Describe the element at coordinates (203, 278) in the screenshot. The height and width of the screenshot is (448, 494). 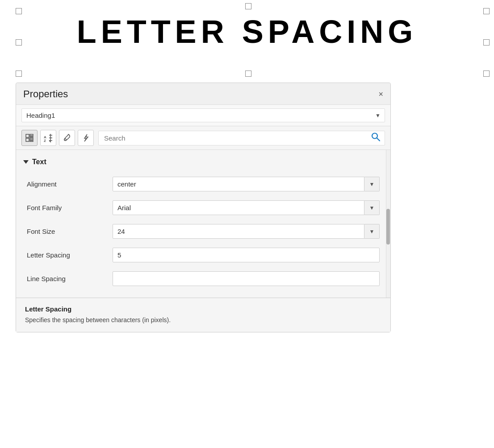
I see `prop-row-line-spacing: Line Spacing` at that location.